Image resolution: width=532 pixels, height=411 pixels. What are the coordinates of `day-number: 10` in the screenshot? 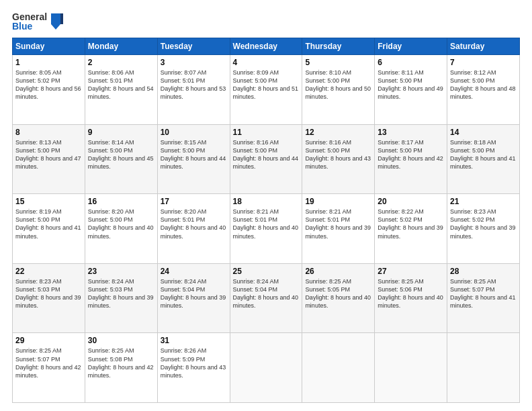 It's located at (193, 132).